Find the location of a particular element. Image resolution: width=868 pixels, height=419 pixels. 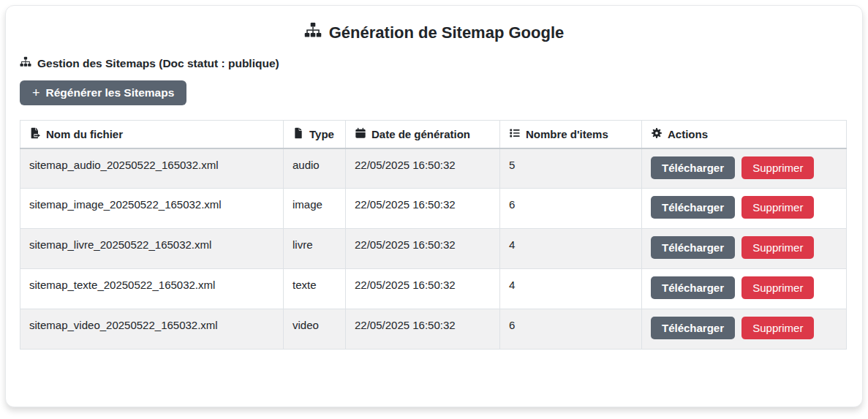

calendar-icon is located at coordinates (361, 135).